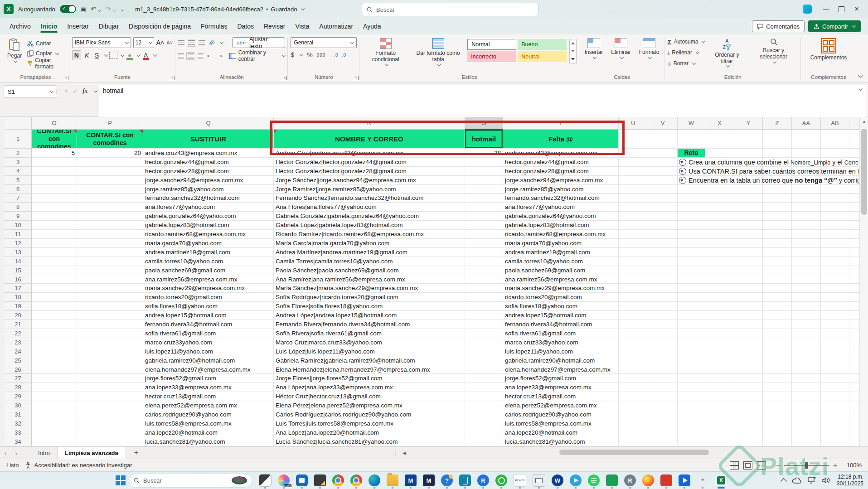 This screenshot has width=868, height=489. I want to click on zoom-slider-thumb, so click(806, 465).